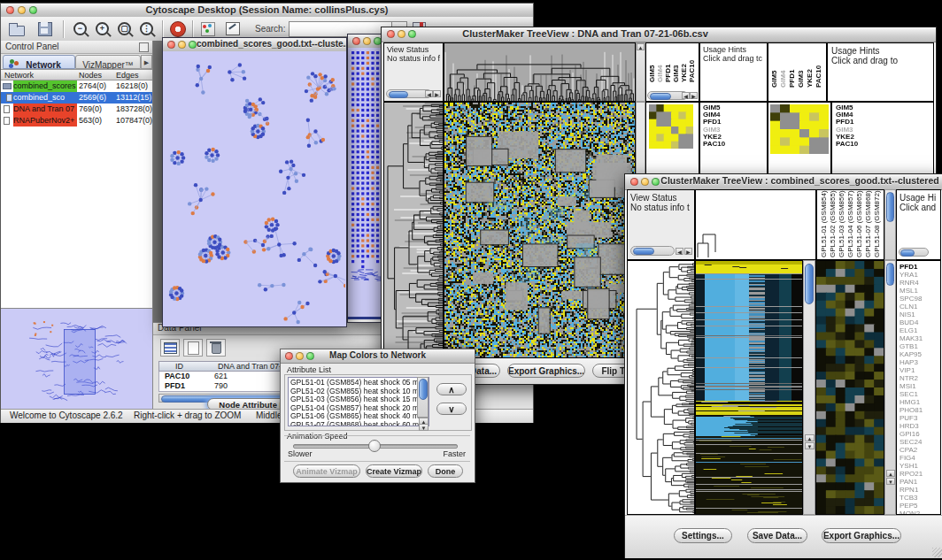  I want to click on treeview1-titlebar: ClusterMaker TreeView : DNA and Tran 07-…, so click(659, 35).